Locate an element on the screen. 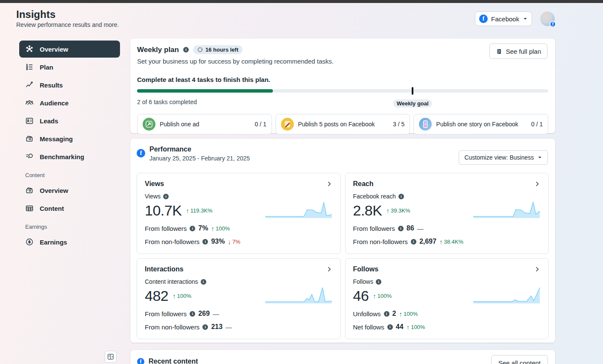 This screenshot has height=364, width=603. metric-card-reach: Reach Facebook reach 2.8K ↑39.3K% From f… is located at coordinates (447, 213).